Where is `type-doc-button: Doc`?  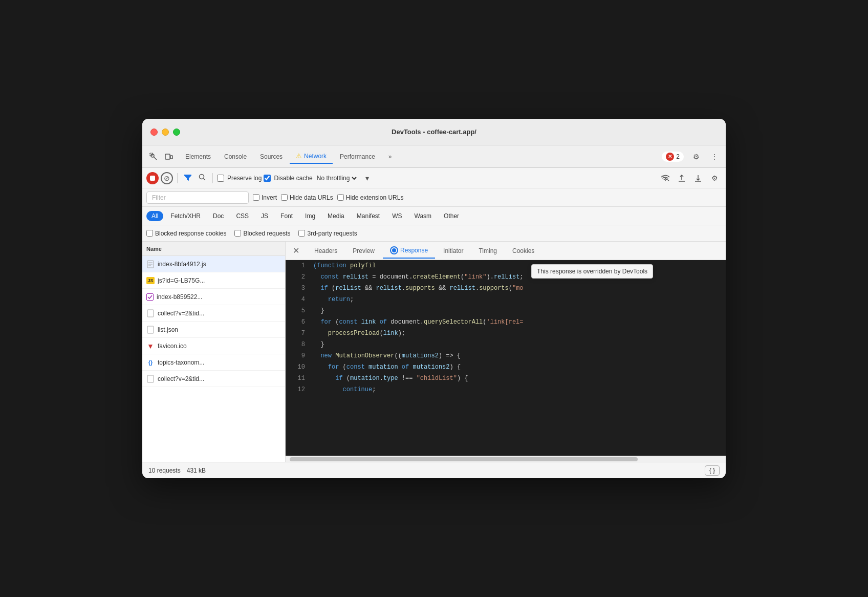 type-doc-button: Doc is located at coordinates (218, 216).